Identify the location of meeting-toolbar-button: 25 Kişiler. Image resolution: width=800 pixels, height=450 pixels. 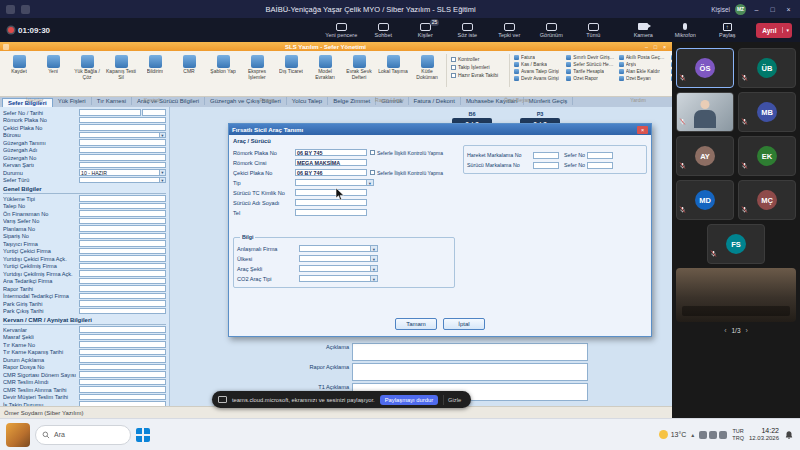
(425, 30).